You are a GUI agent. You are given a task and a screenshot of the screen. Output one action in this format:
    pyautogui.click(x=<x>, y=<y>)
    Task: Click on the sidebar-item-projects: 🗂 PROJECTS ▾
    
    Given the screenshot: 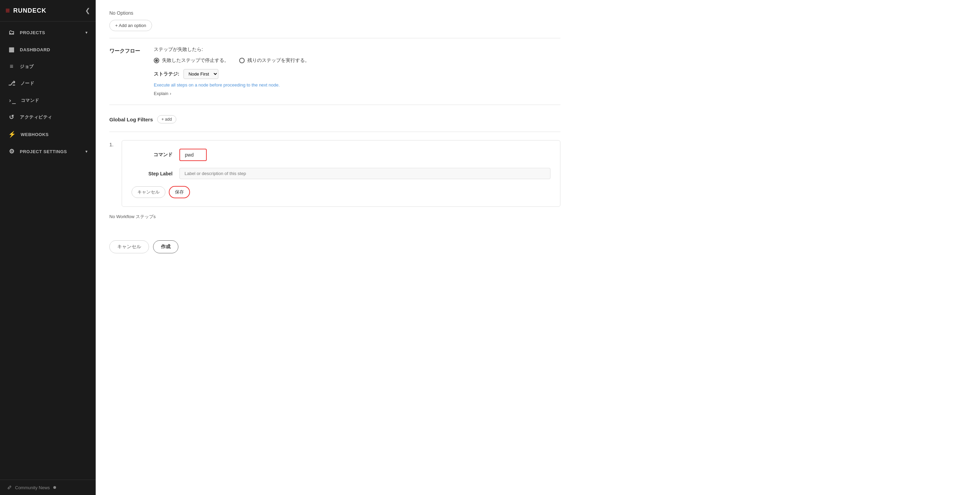 What is the action you would take?
    pyautogui.click(x=48, y=33)
    